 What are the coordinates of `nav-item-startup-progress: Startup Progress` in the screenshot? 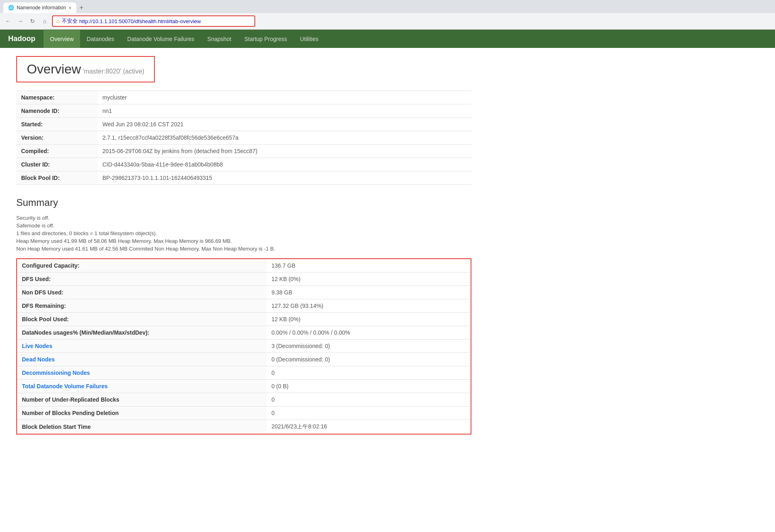 It's located at (266, 39).